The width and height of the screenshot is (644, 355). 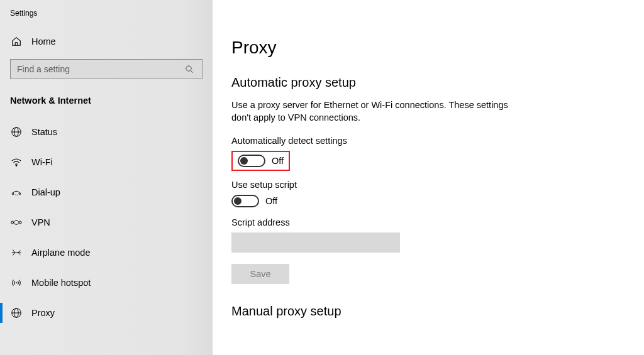 What do you see at coordinates (278, 161) in the screenshot?
I see `auto-detect-state: Off` at bounding box center [278, 161].